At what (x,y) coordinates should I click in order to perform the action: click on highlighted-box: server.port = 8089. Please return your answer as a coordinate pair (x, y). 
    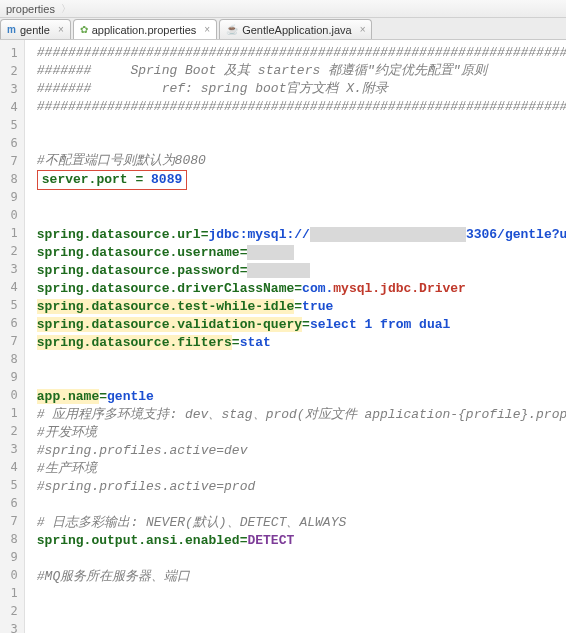
    Looking at the image, I should click on (112, 180).